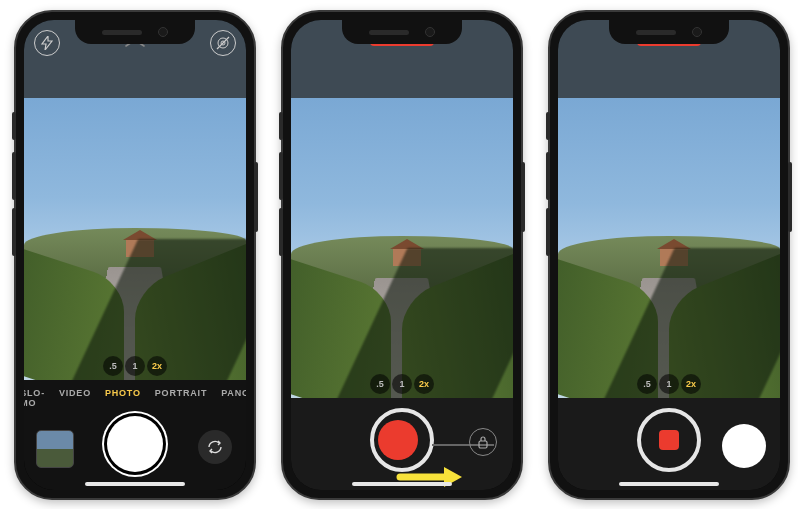 The height and width of the screenshot is (509, 798). Describe the element at coordinates (669, 440) in the screenshot. I see `stop-recording-button` at that location.